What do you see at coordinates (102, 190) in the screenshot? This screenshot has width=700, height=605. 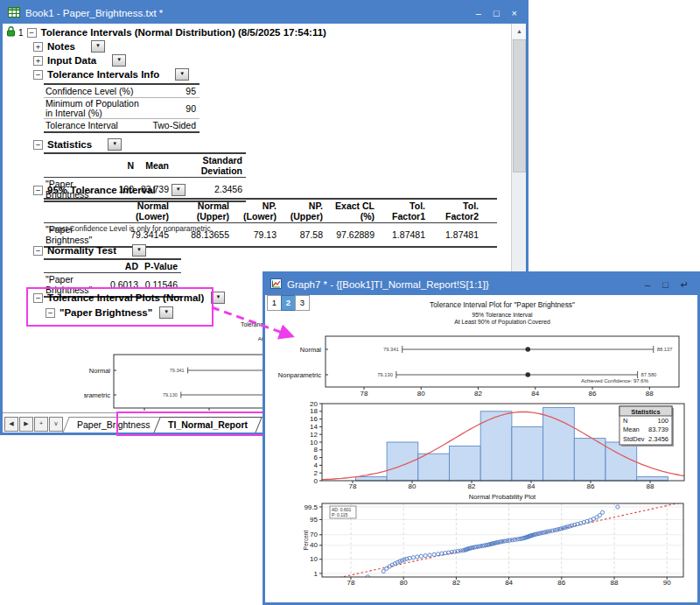 I see `tolerance-interval-label: 95% Tolerance Interval` at bounding box center [102, 190].